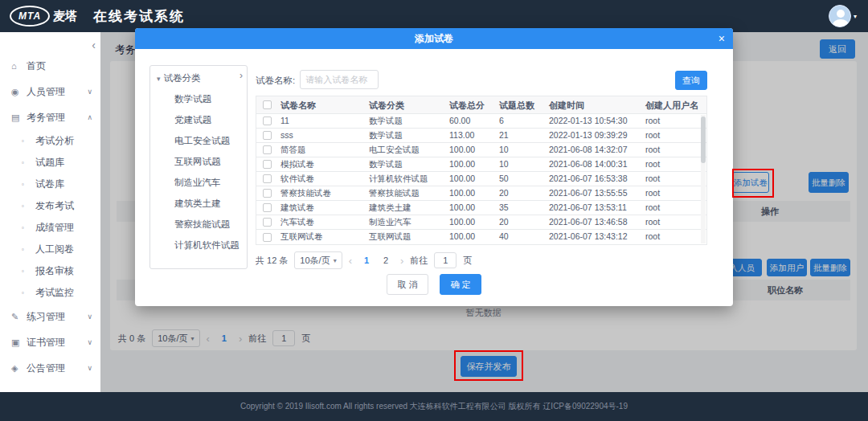 The height and width of the screenshot is (421, 868). I want to click on next-page-icon: ›, so click(402, 260).